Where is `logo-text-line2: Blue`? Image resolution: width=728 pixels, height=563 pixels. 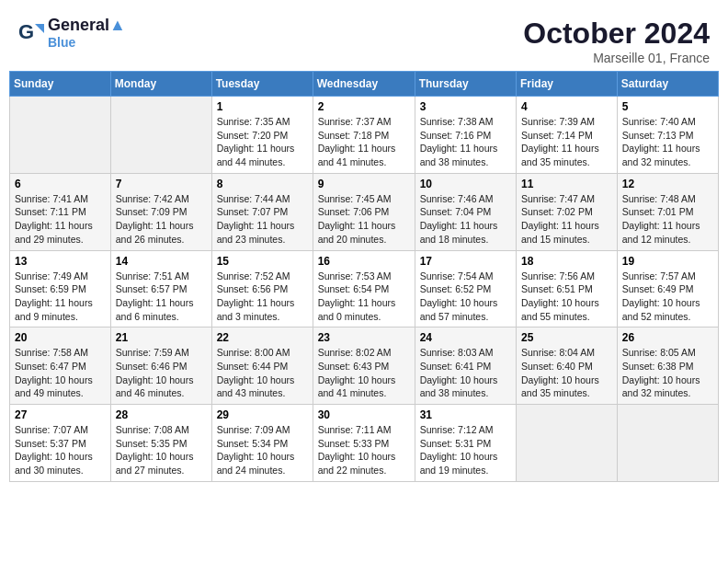 logo-text-line2: Blue is located at coordinates (86, 42).